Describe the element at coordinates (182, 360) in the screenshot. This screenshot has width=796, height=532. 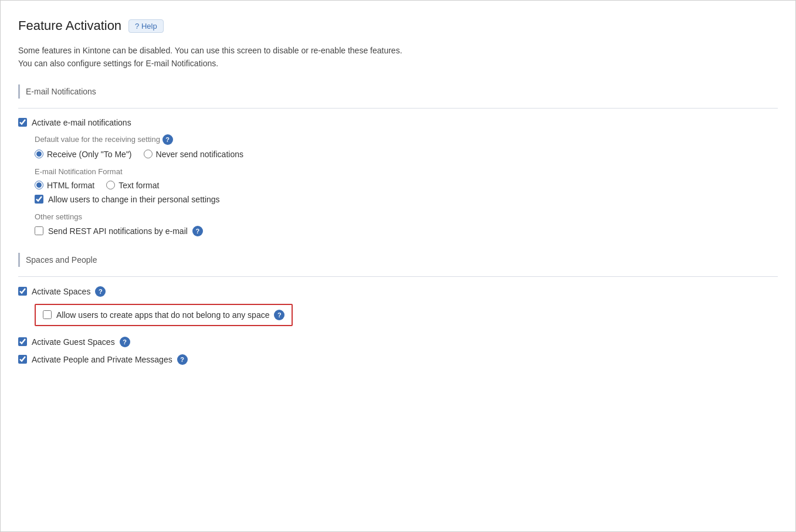
I see `activate-people-info-icon: ?` at that location.